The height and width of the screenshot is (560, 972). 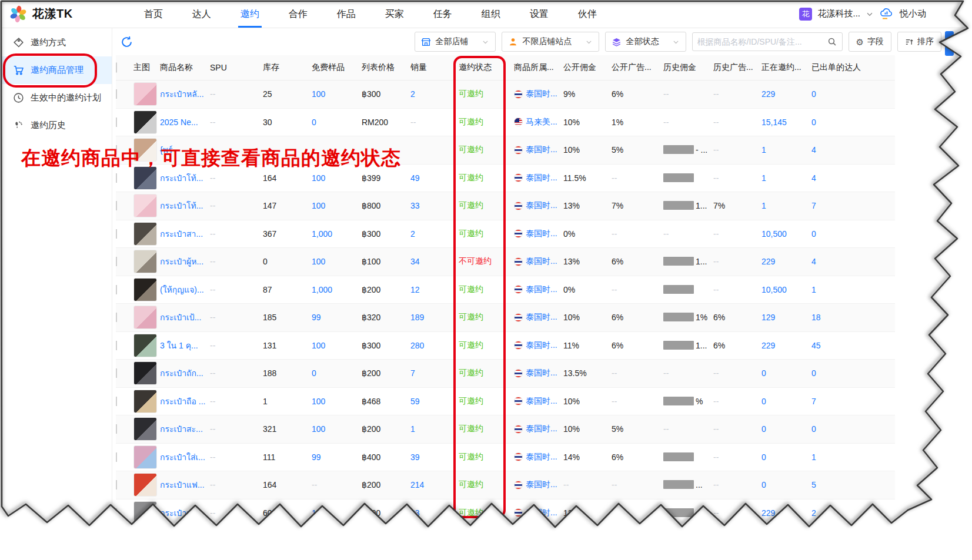 I want to click on sales-value: 34, so click(x=415, y=261).